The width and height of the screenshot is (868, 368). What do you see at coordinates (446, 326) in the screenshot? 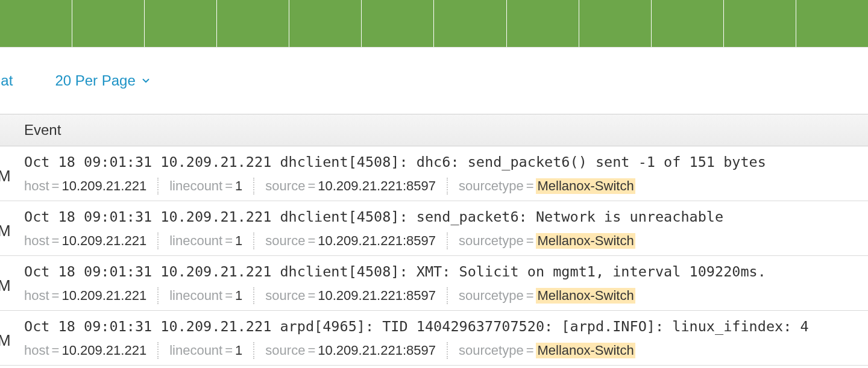
I see `event-raw-text: Oct 18 09:01:31 10.209.21.221 arpd[4965]…` at bounding box center [446, 326].